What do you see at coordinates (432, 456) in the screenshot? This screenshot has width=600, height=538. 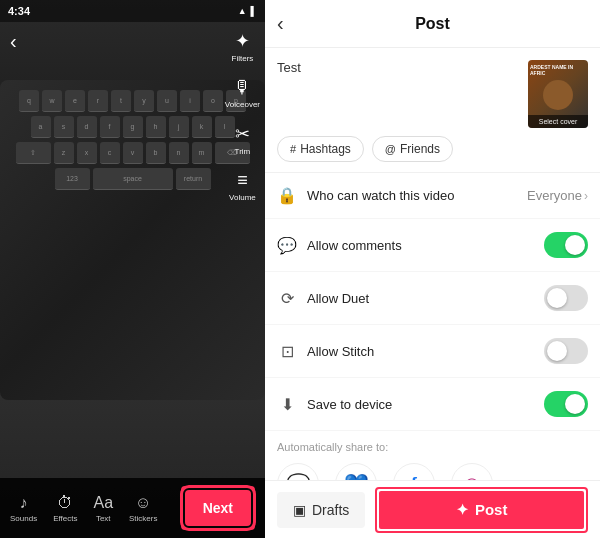 I see `share-section: Automatically share to: 💬 💙 f ◎` at bounding box center [432, 456].